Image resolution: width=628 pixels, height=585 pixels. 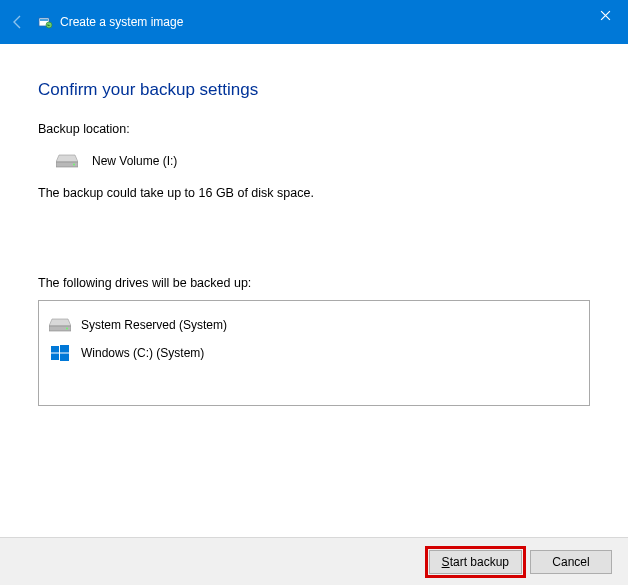 I want to click on drives-label: The following drives will be backed up:, so click(x=314, y=283).